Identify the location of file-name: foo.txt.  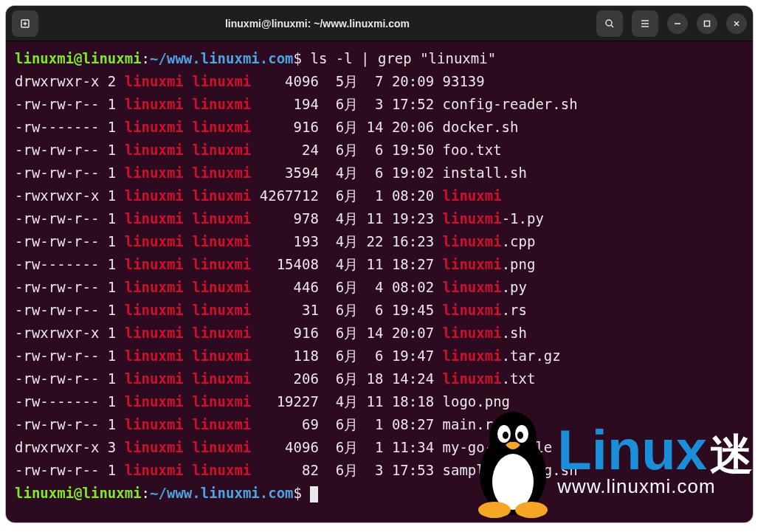
(472, 150).